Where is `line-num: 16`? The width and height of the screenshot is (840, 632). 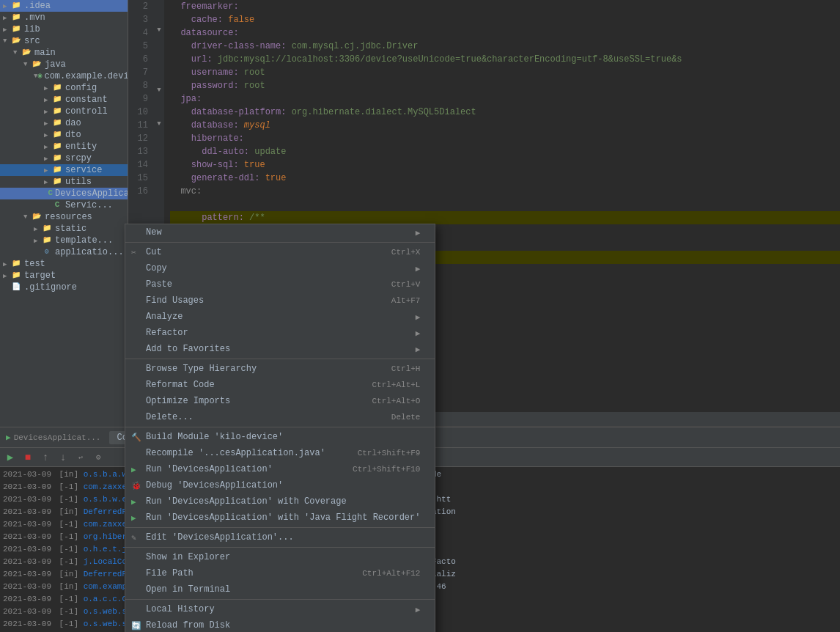
line-num: 16 is located at coordinates (138, 191).